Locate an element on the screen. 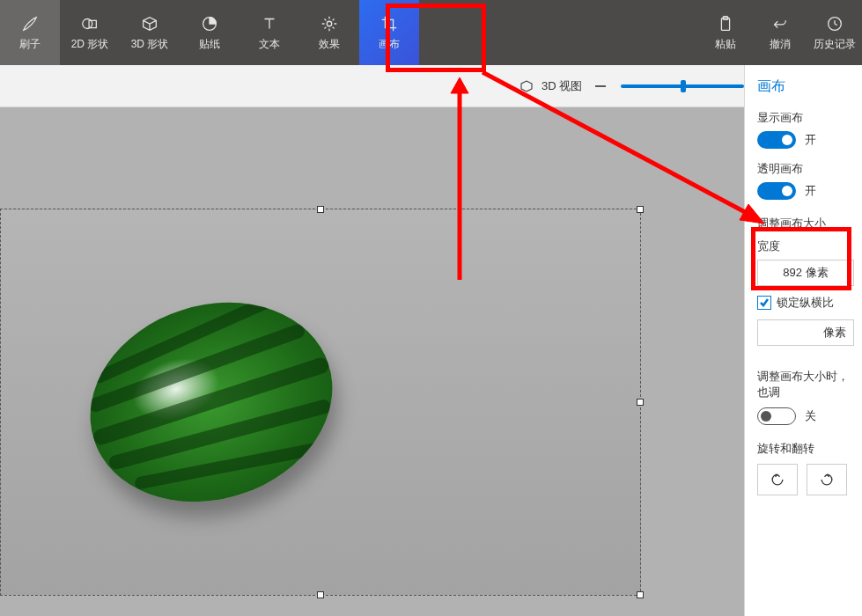 The width and height of the screenshot is (862, 616). tool-text-label: 文本 is located at coordinates (269, 44).